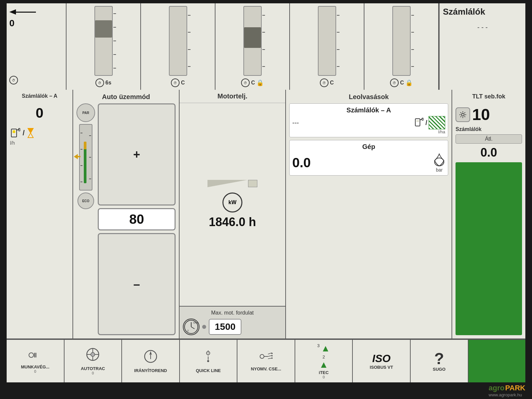 The height and width of the screenshot is (399, 532). Describe the element at coordinates (209, 361) in the screenshot. I see `btn-quickline: QUICK LINE` at that location.